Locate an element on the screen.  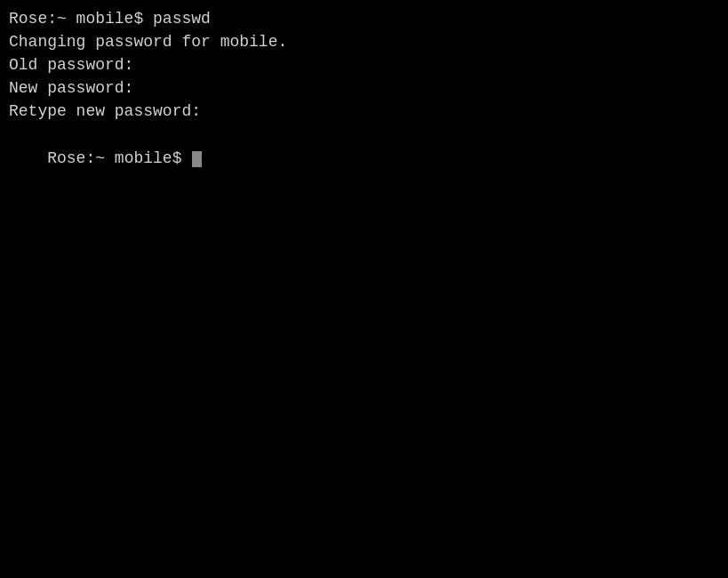
terminal-line-1: Rose:~ mobile$ passwd is located at coordinates (364, 19).